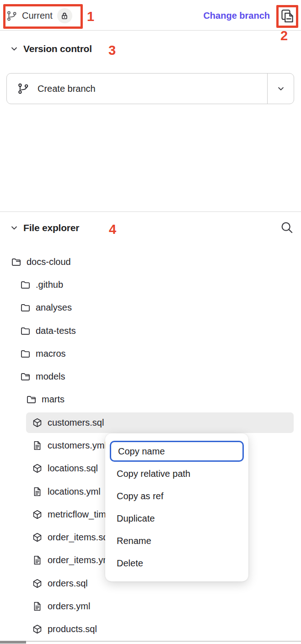 The width and height of the screenshot is (301, 644). Describe the element at coordinates (287, 227) in the screenshot. I see `search-icon` at that location.